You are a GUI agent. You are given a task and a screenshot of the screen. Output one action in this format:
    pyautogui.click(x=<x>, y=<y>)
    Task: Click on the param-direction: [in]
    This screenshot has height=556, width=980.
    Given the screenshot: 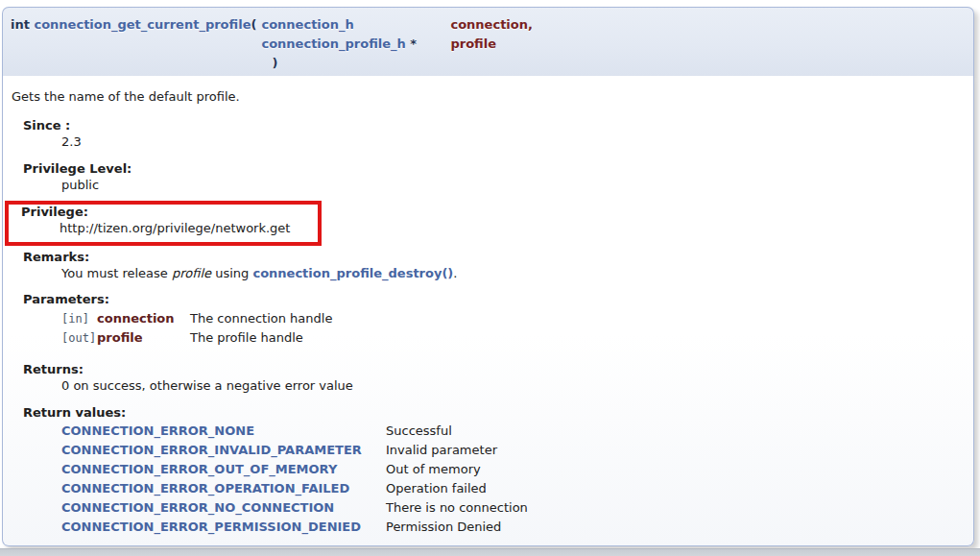 What is the action you would take?
    pyautogui.click(x=79, y=319)
    